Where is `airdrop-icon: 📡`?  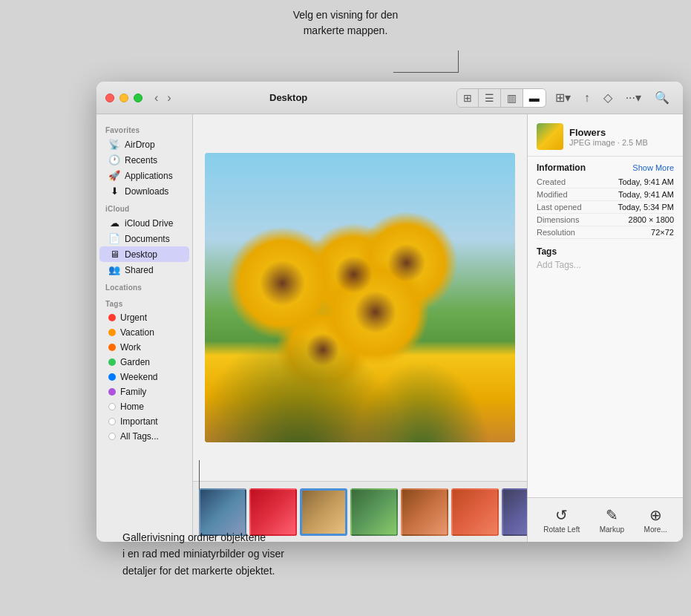 airdrop-icon: 📡 is located at coordinates (114, 144).